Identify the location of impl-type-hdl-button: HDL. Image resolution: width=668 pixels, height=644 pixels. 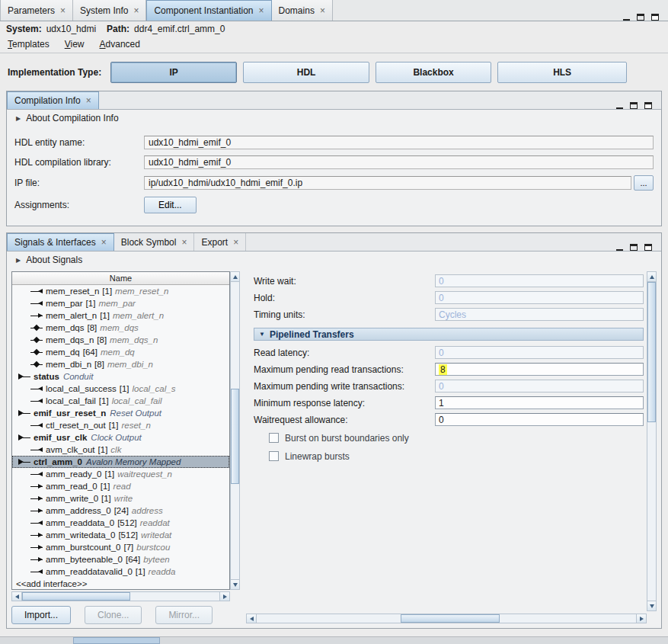
(306, 72).